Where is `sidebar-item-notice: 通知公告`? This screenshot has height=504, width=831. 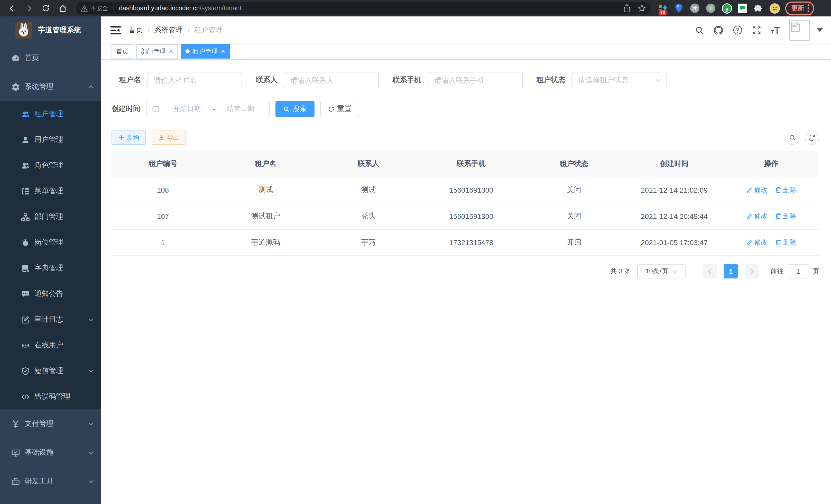
sidebar-item-notice: 通知公告 is located at coordinates (51, 294).